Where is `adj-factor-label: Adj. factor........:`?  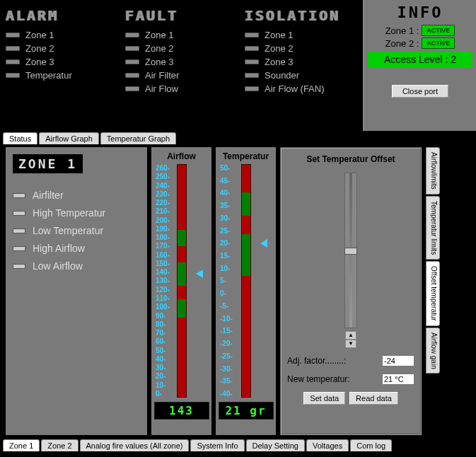
adj-factor-label: Adj. factor........: is located at coordinates (332, 361).